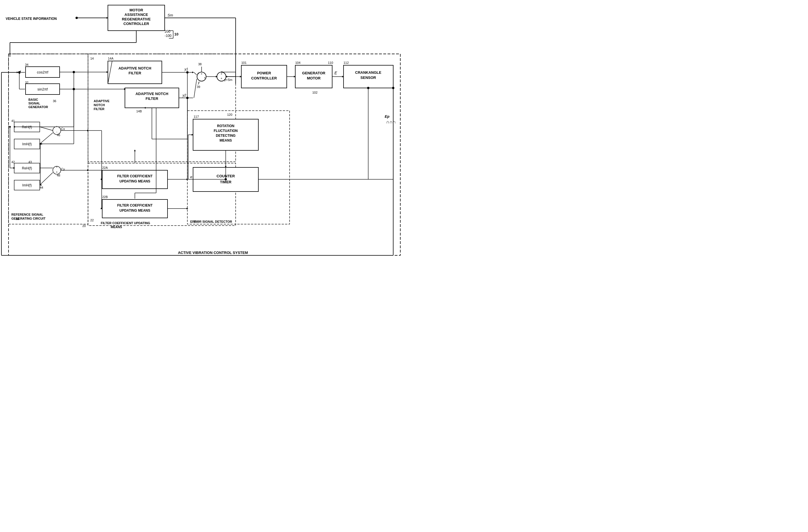 This screenshot has height=532, width=808. Describe the element at coordinates (29, 218) in the screenshot. I see `svg-text: GENERATING CIRCUIT` at that location.